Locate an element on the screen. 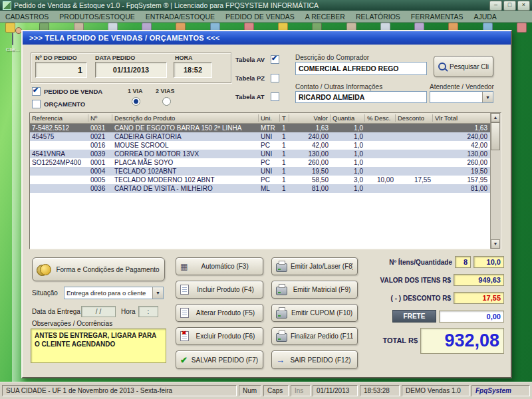 This screenshot has height=399, width=532. table-row: 0016 MOUSE SCROOL PC 1 42,00 1,0 42,00 is located at coordinates (261, 145).